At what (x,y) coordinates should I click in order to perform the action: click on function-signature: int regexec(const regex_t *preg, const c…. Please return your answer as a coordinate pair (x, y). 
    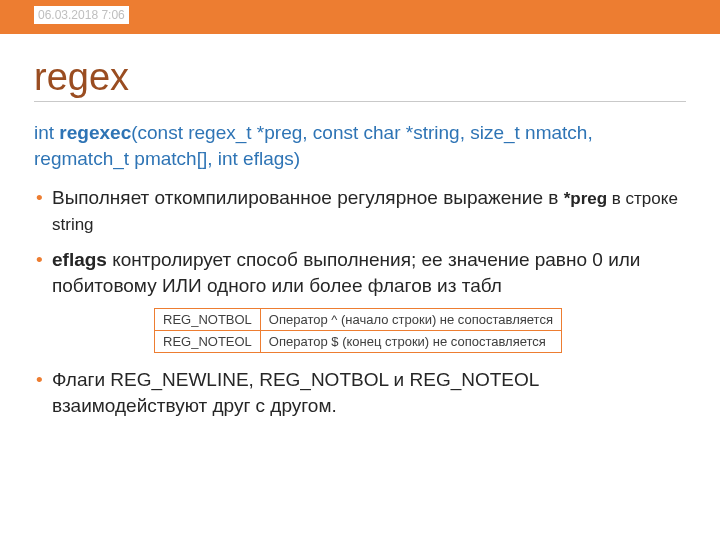
    Looking at the image, I should click on (360, 146).